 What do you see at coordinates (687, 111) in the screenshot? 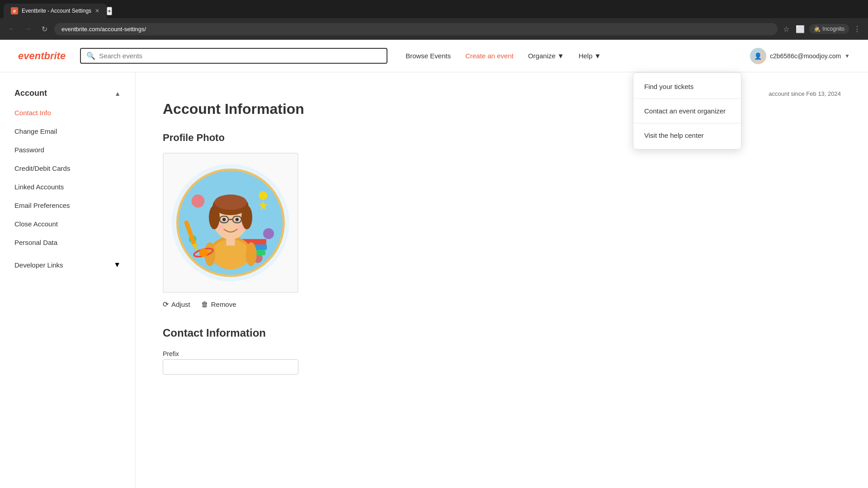
I see `help-contact-organizer: Contact an event organizer` at bounding box center [687, 111].